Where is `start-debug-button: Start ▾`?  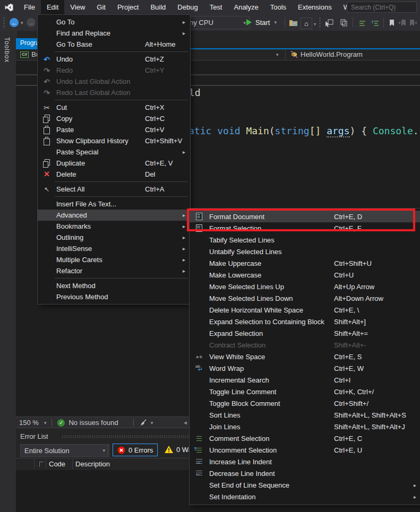 start-debug-button: Start ▾ is located at coordinates (261, 22).